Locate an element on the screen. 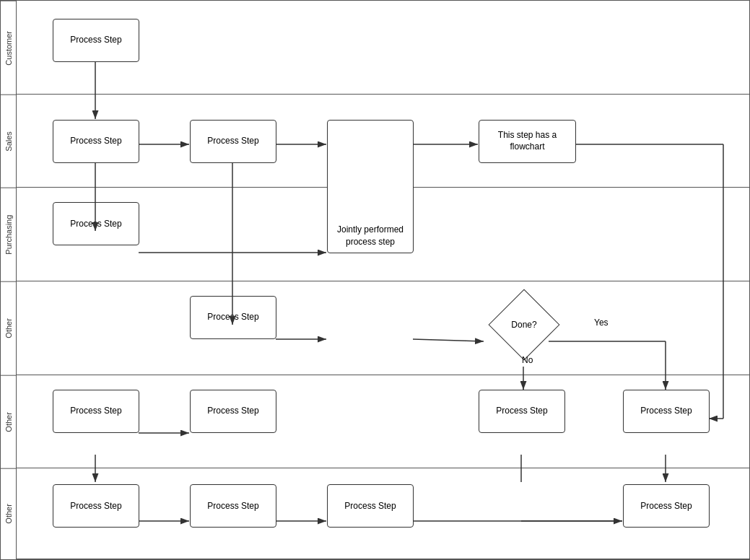  other2-step4: Process Step is located at coordinates (666, 411).